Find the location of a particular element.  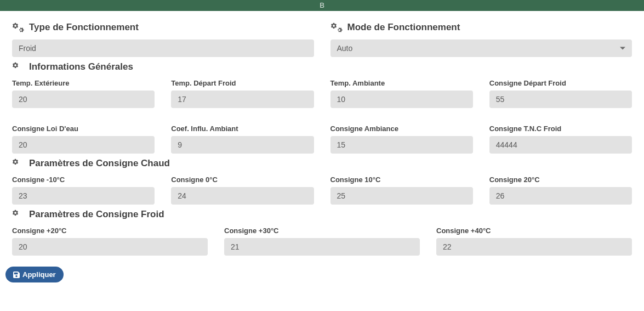

field-chaud-p0: Consigne 0°C is located at coordinates (242, 190).